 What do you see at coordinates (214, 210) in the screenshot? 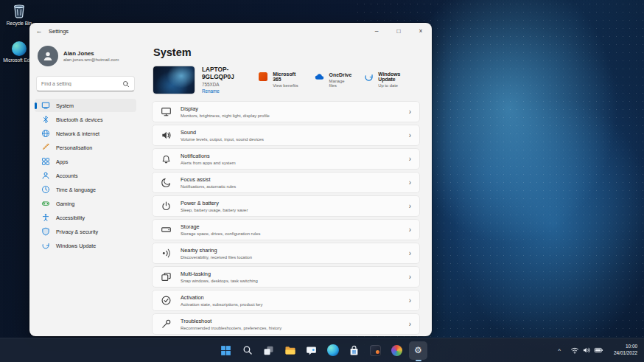
I see `row-subtitle: Sleep, battery usage, battery saver` at bounding box center [214, 210].